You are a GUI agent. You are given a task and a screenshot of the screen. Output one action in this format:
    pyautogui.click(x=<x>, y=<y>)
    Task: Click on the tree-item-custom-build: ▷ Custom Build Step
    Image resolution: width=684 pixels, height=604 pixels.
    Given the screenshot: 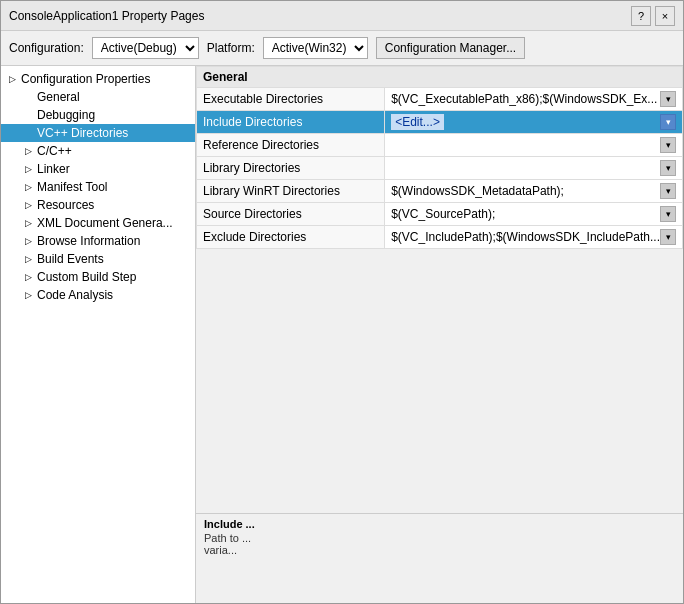 What is the action you would take?
    pyautogui.click(x=98, y=277)
    